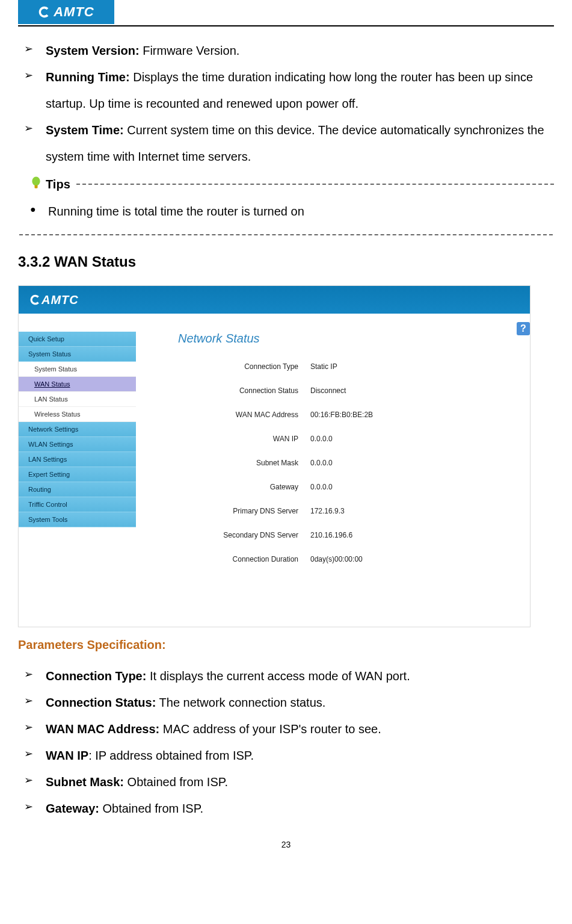 This screenshot has height=924, width=572. Describe the element at coordinates (101, 702) in the screenshot. I see `spec-term: Connection Status:` at that location.